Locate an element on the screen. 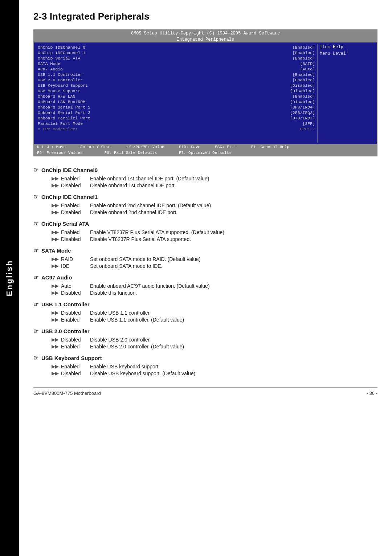 The image size is (392, 556). bios-row-label: OnChip Serial ATA is located at coordinates (59, 58).